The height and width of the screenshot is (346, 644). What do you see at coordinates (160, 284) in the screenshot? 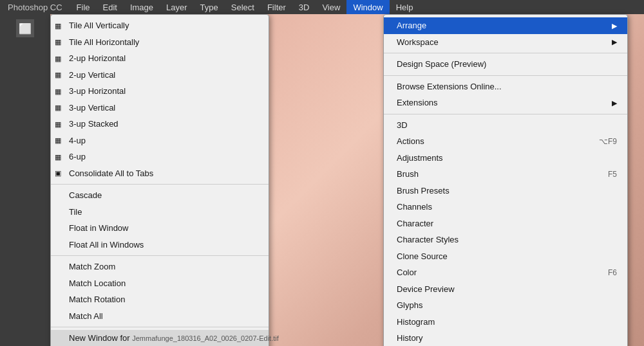
I see `menu-match-location: Match Location` at bounding box center [160, 284].